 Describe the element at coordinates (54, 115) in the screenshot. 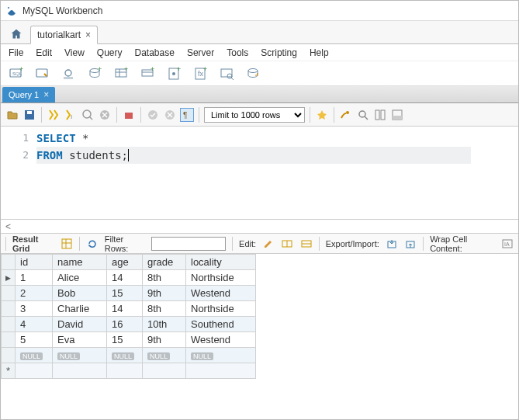

I see `execute-icon` at that location.